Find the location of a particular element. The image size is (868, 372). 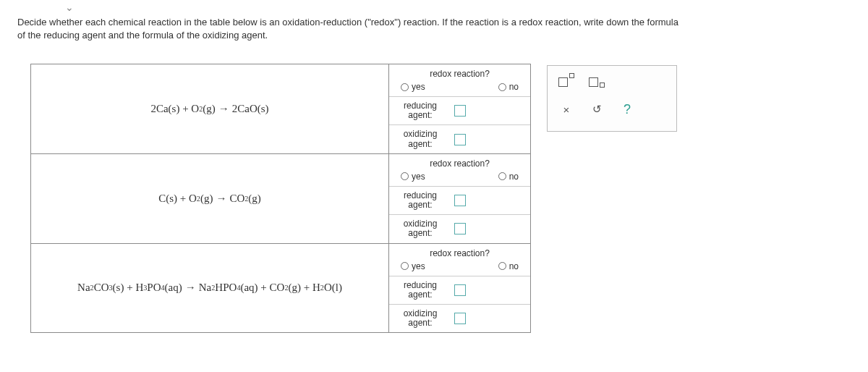

answer-column-2: redox reaction? yes no reducing agent: o… is located at coordinates (460, 198).